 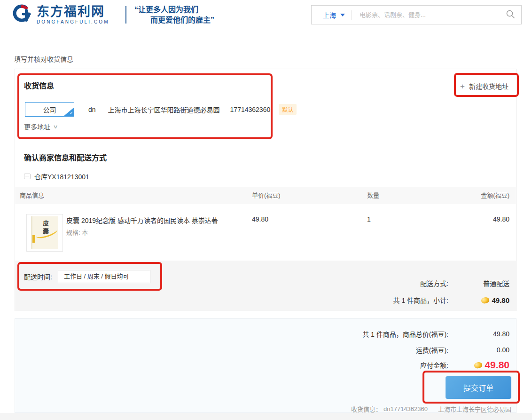 What do you see at coordinates (44, 59) in the screenshot?
I see `page-title: 填写并核对收货信息` at bounding box center [44, 59].